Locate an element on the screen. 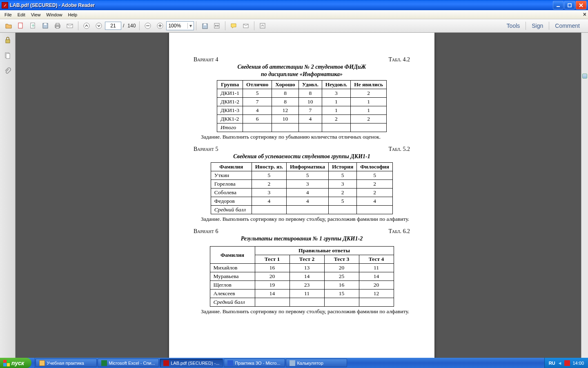  variant-4-label: Вариант 4 is located at coordinates (206, 60).